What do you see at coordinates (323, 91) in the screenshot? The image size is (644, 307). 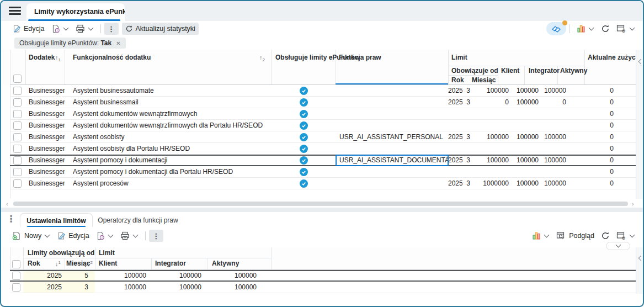 I see `table-row: Businessgenius Asystent businessautomate…` at bounding box center [323, 91].